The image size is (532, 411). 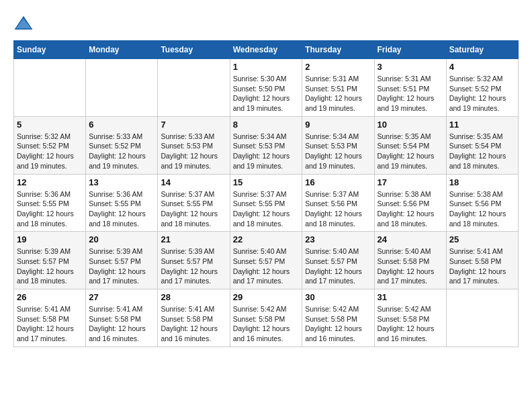 What do you see at coordinates (122, 318) in the screenshot?
I see `calendar-cell: 27Sunrise: 5:41 AM Sunset: 5:58 PM Dayli…` at bounding box center [122, 318].